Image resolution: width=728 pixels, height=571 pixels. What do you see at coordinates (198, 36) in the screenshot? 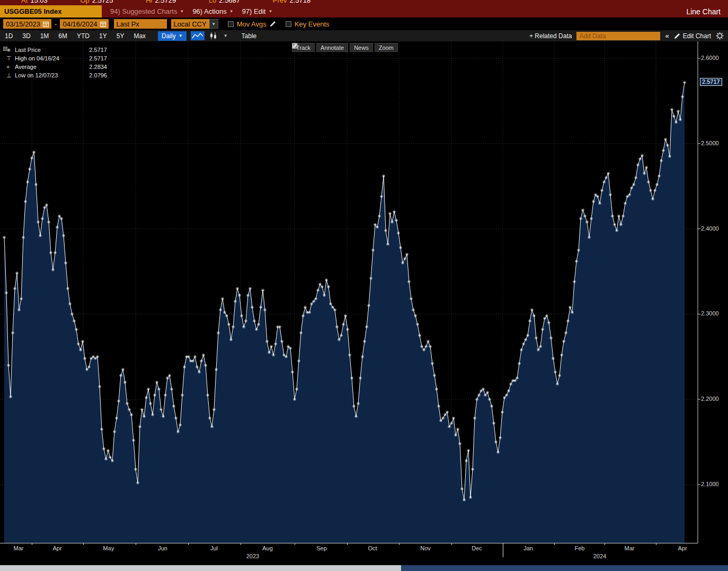
I see `line-chart-type-button` at bounding box center [198, 36].